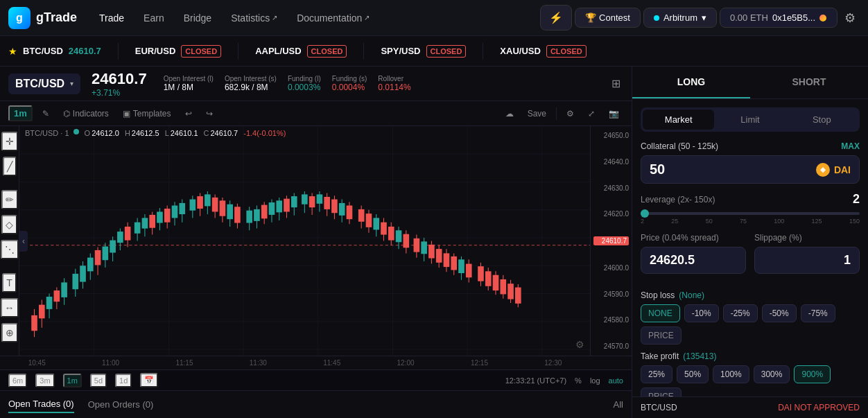  What do you see at coordinates (112, 18) in the screenshot?
I see `nav-trade: Trade` at bounding box center [112, 18].